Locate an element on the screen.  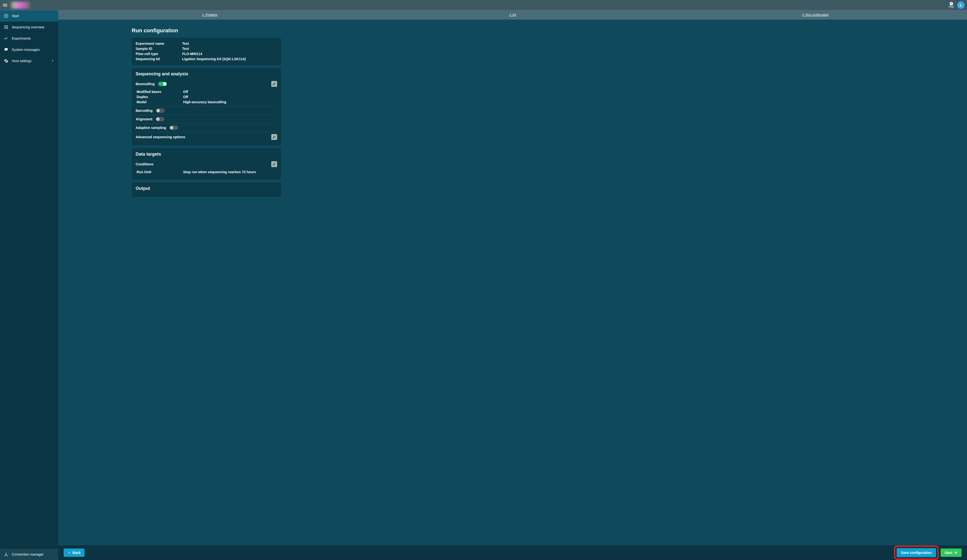
alignment-label: Alignment is located at coordinates (144, 119).